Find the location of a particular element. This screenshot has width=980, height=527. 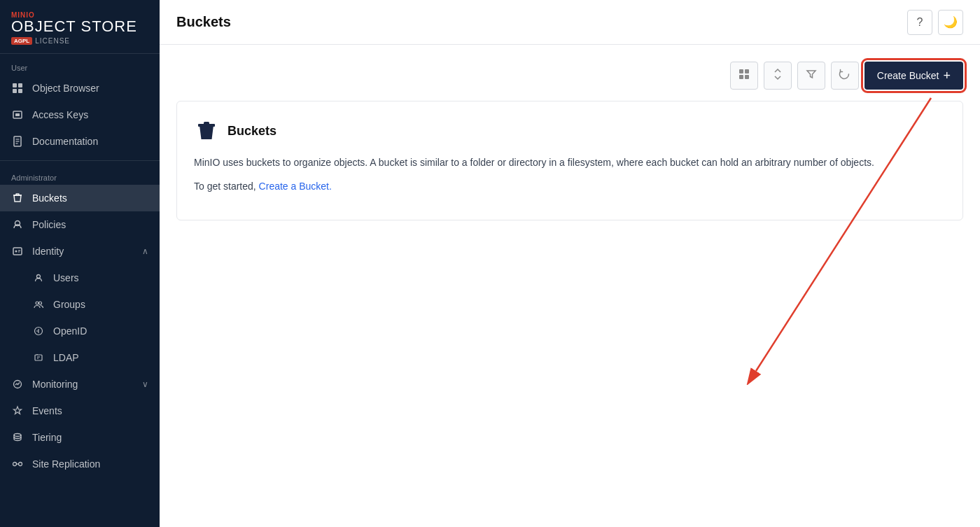

sidebar-divider is located at coordinates (80, 161).